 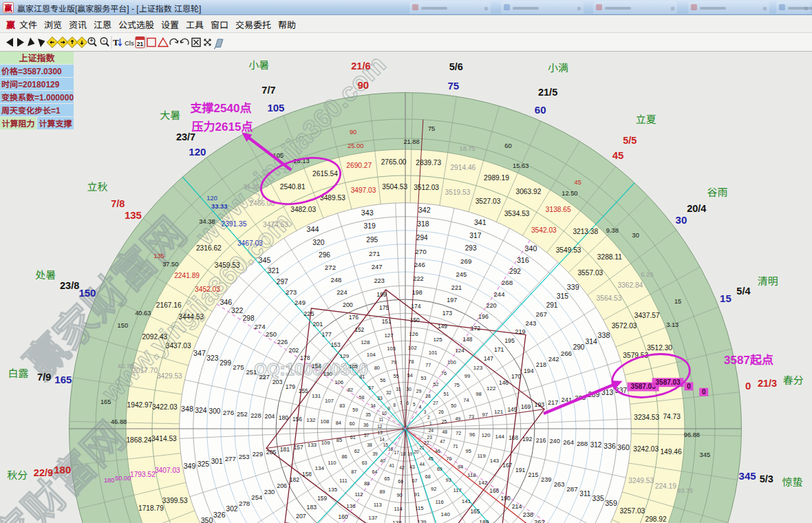 I want to click on wheel-label: 109, so click(x=326, y=442).